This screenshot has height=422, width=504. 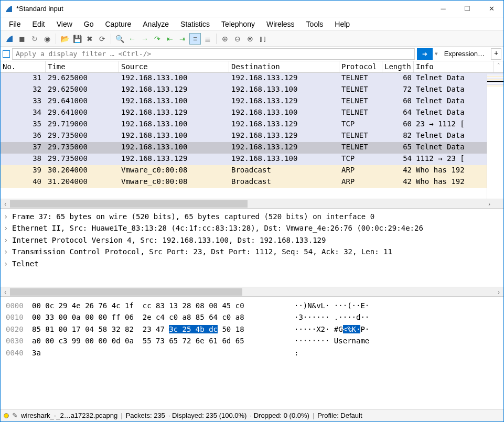 What do you see at coordinates (223, 8) in the screenshot?
I see `window-title: *Standard input` at bounding box center [223, 8].